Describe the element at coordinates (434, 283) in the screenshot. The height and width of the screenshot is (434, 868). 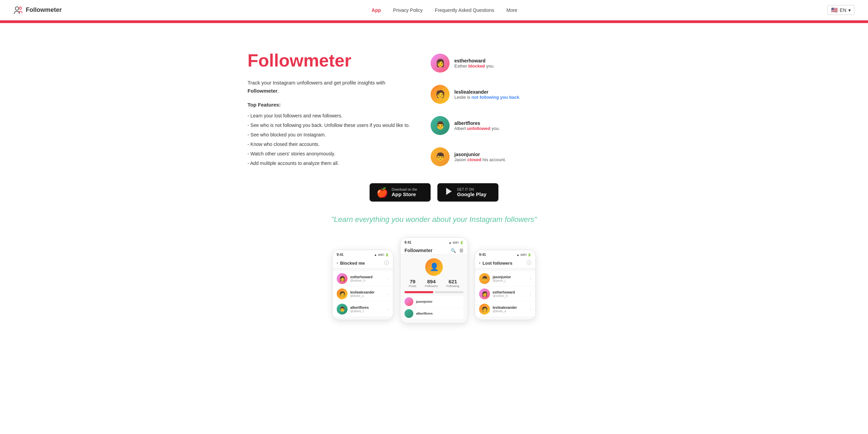
I see `phone-stats: 79 Posts 894 Followers 621 Following` at that location.